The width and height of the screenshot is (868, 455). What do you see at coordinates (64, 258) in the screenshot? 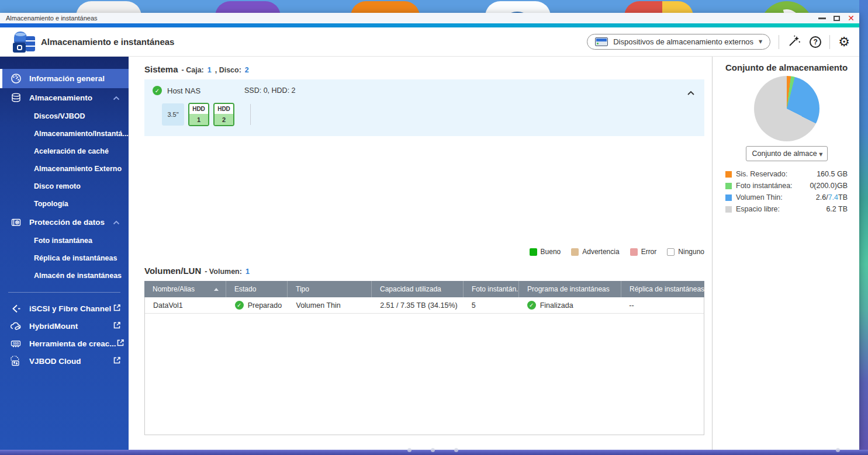
I see `sidebar-item-replica-instantaneas: Réplica de instantáneas` at bounding box center [64, 258].